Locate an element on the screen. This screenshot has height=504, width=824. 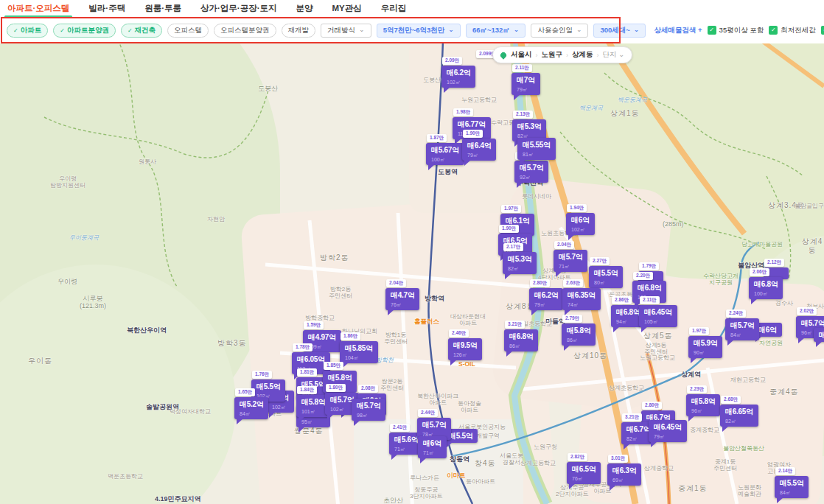
price-marker: 매6.45억79㎡ is located at coordinates (668, 433).